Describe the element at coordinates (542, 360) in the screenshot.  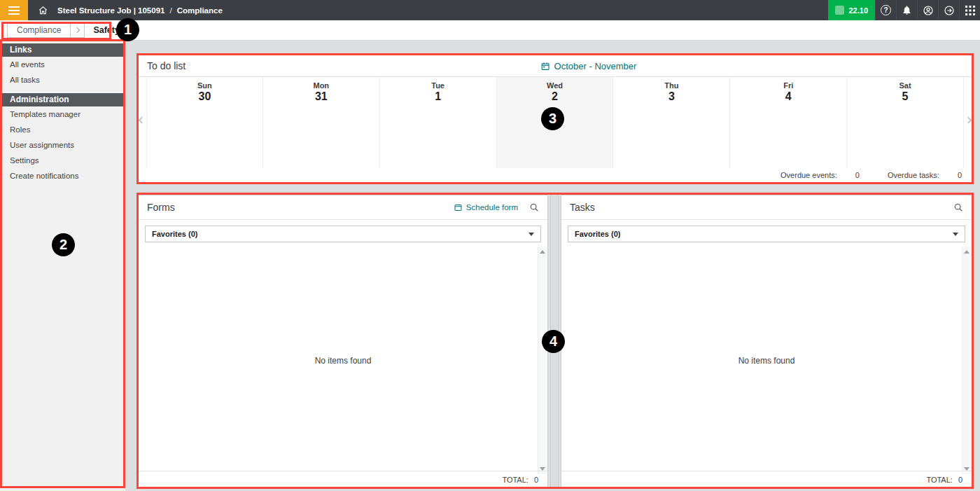
I see `forms-scrollbar` at that location.